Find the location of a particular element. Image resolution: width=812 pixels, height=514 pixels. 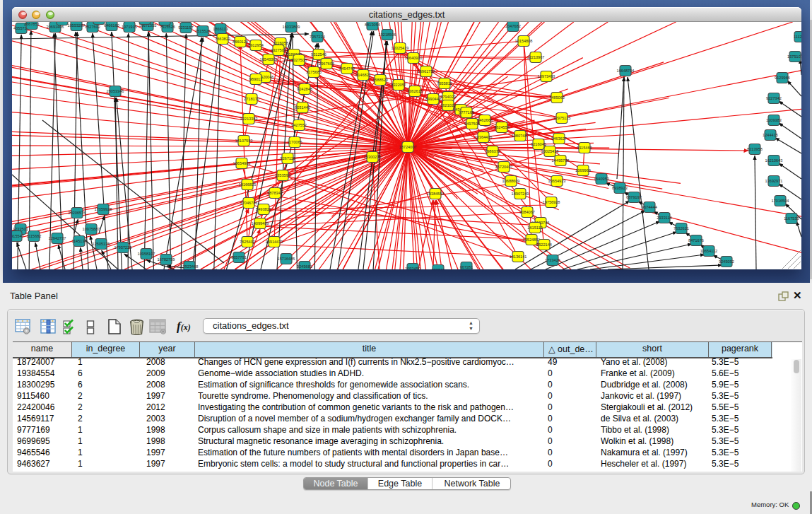

svg-text: 3624554 is located at coordinates (502, 127).